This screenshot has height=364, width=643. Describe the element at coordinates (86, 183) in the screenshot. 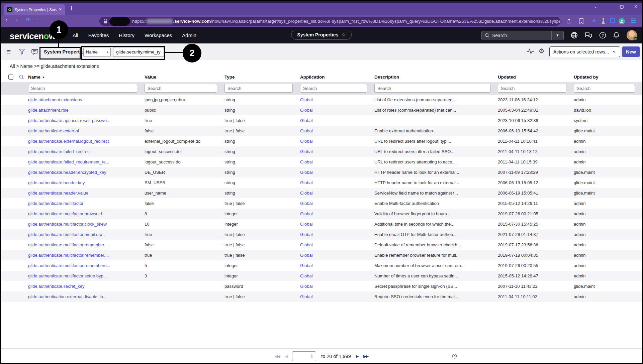

I see `cell-name: glide.authenticate.header.key` at that location.